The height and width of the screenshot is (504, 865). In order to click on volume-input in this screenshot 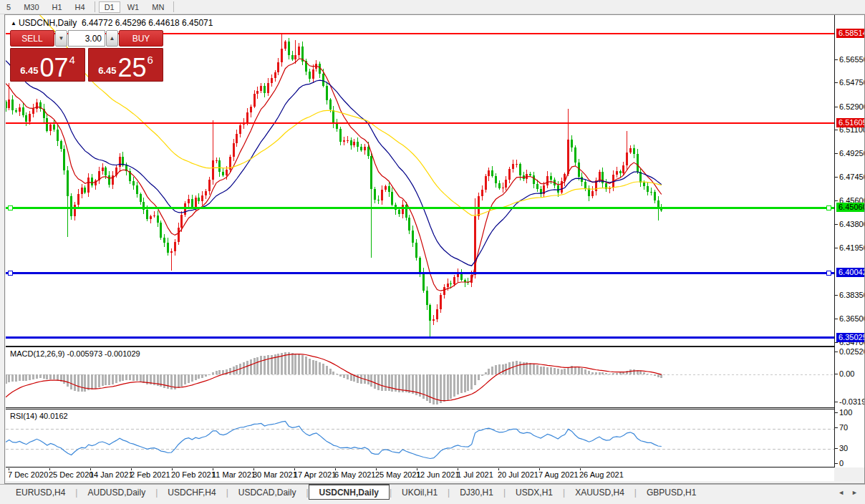, I will do `click(87, 39)`.